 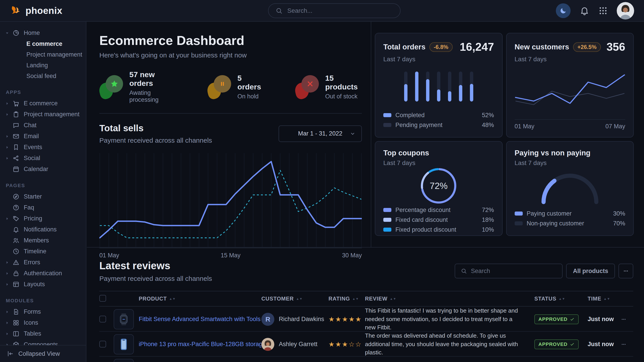 What do you see at coordinates (561, 299) in the screenshot?
I see `column-header-status: STATUS▲▼` at bounding box center [561, 299].